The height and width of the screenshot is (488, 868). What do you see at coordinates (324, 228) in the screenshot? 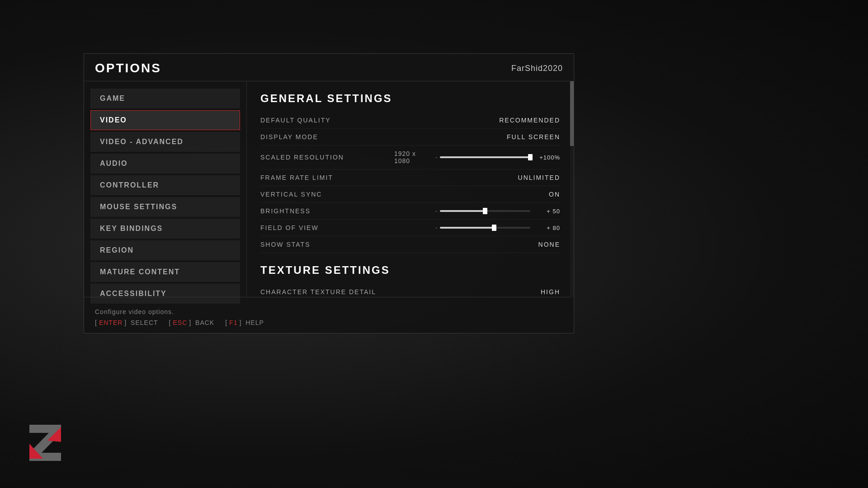
I see `setting-label-fov: FIELD OF VIEW` at bounding box center [324, 228].